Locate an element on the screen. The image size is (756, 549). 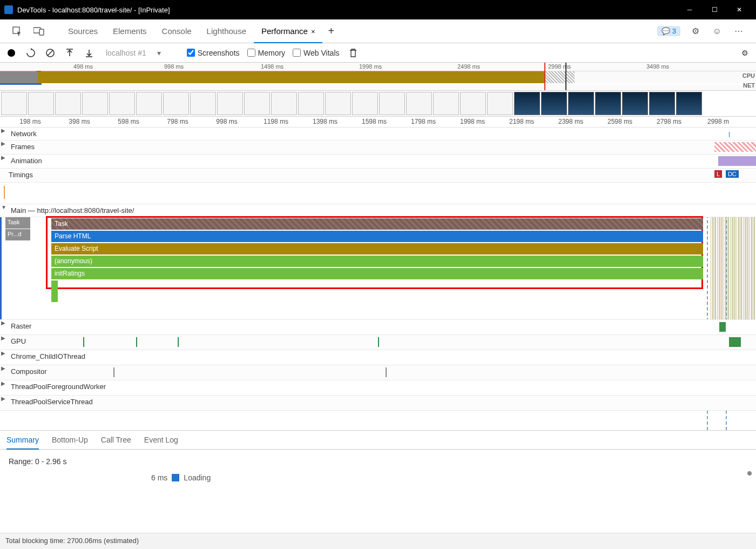
track-network: ▶Network is located at coordinates (378, 134).